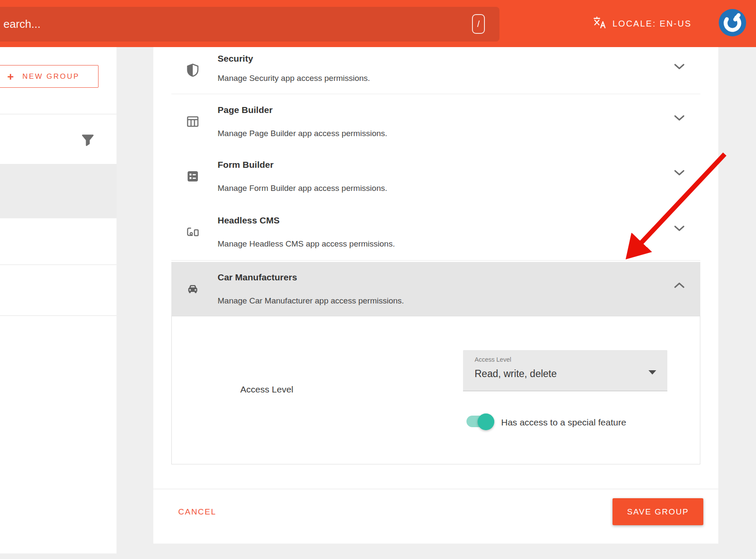 Image resolution: width=756 pixels, height=559 pixels. What do you see at coordinates (478, 24) in the screenshot?
I see `keyboard-shortcut-badge: /` at bounding box center [478, 24].